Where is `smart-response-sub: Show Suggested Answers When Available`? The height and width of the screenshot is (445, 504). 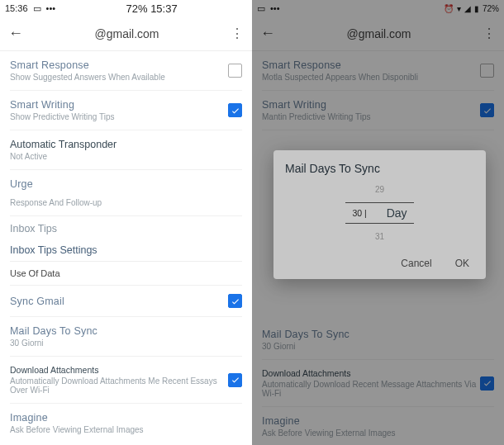 smart-response-sub: Show Suggested Answers When Available is located at coordinates (119, 78).